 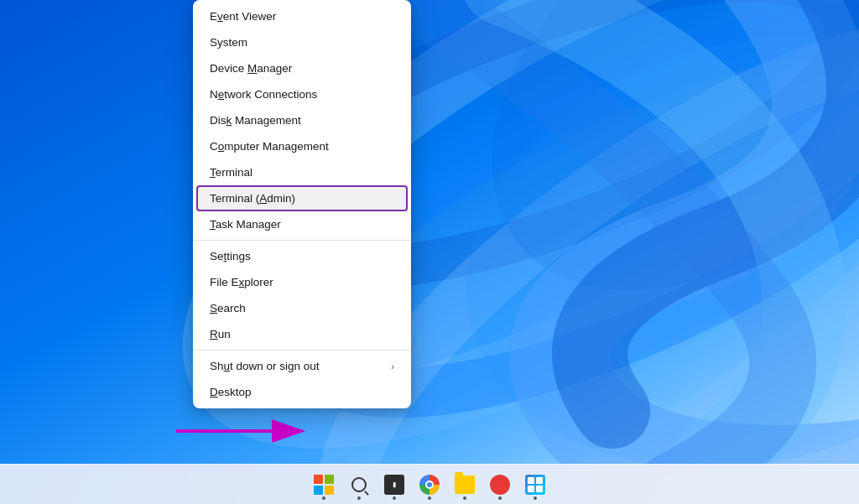 What do you see at coordinates (394, 485) in the screenshot?
I see `terminal-icon: ▮` at bounding box center [394, 485].